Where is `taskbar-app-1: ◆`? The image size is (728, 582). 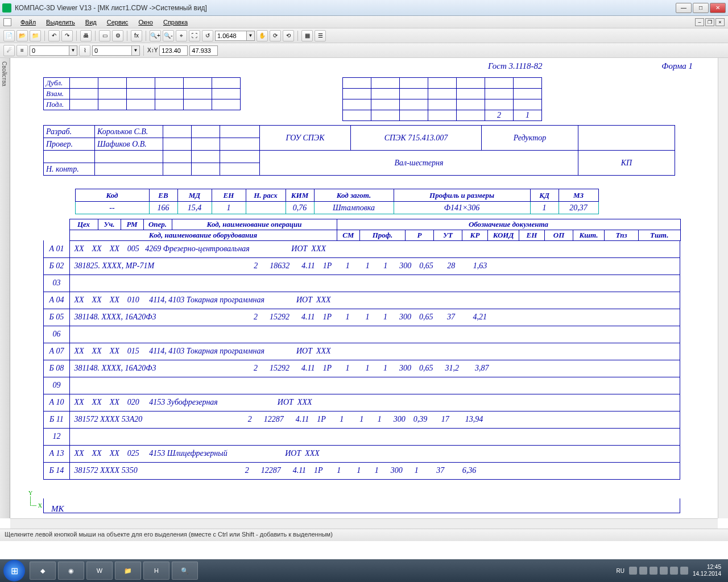 taskbar-app-1: ◆ is located at coordinates (43, 571).